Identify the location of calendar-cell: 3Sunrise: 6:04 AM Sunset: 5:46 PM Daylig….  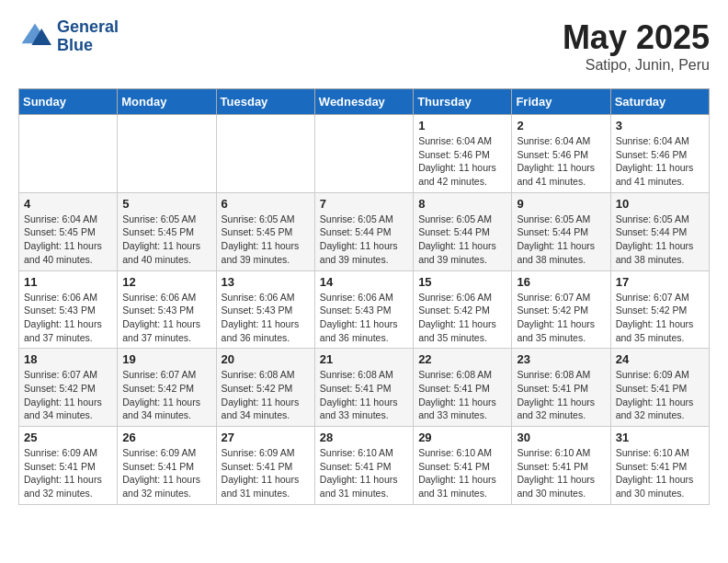
(660, 155).